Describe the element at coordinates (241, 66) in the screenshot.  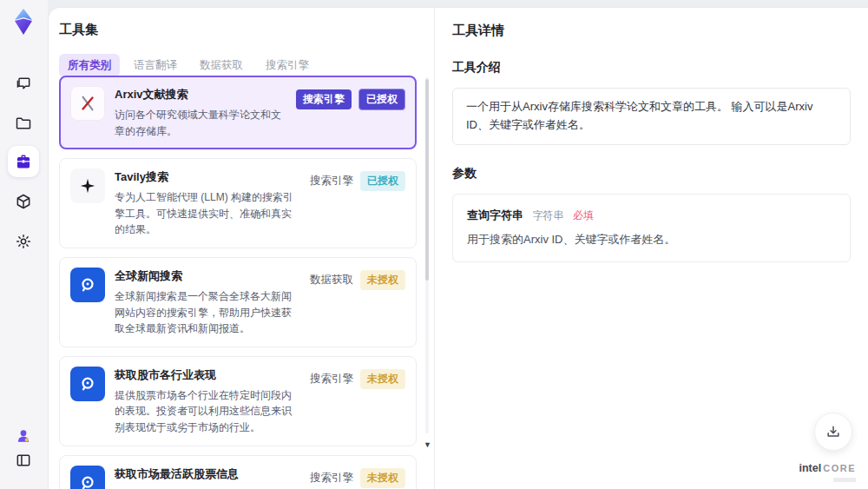
I see `category-tabs: 所有类别 语言翻译 数据获取 搜索引擎` at that location.